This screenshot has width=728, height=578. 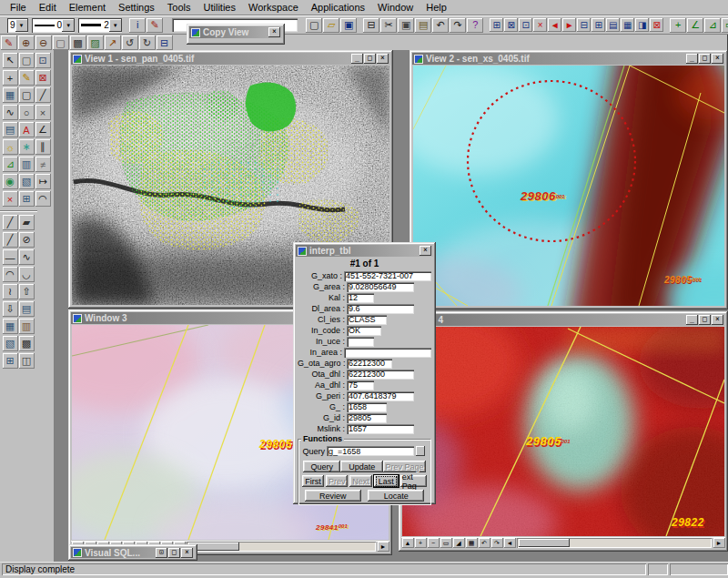 What do you see at coordinates (78, 43) in the screenshot?
I see `image-swatch-icon: ▩` at bounding box center [78, 43].